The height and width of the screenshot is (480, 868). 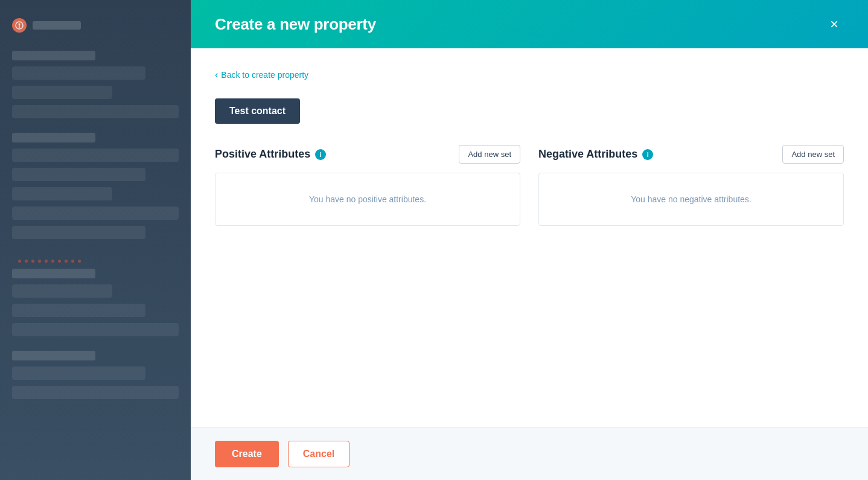 What do you see at coordinates (95, 25) in the screenshot?
I see `sidebar-logo` at bounding box center [95, 25].